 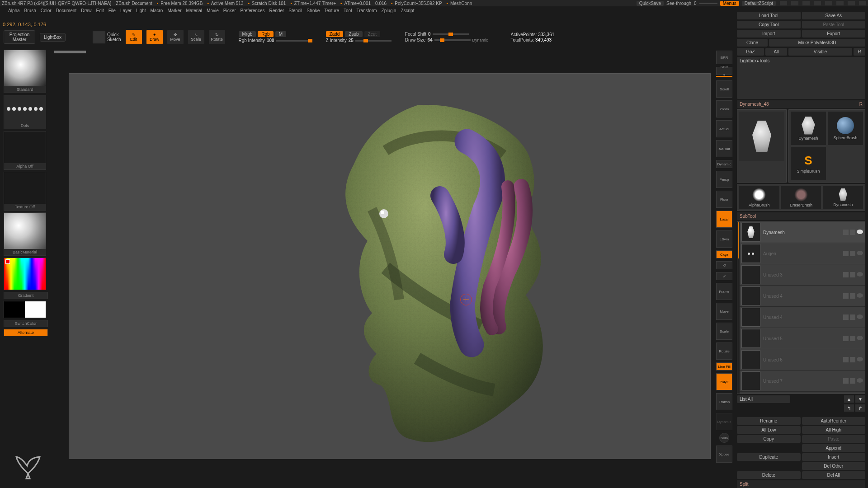 What do you see at coordinates (724, 311) in the screenshot?
I see `move-view-button: Move` at bounding box center [724, 311].